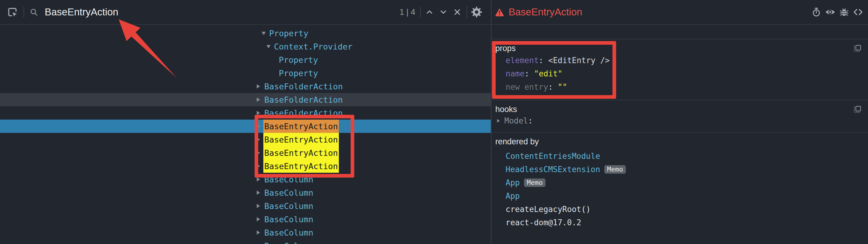 This screenshot has height=244, width=868. What do you see at coordinates (680, 12) in the screenshot?
I see `inspected-element-toolbar: BaseEntryAction` at bounding box center [680, 12].